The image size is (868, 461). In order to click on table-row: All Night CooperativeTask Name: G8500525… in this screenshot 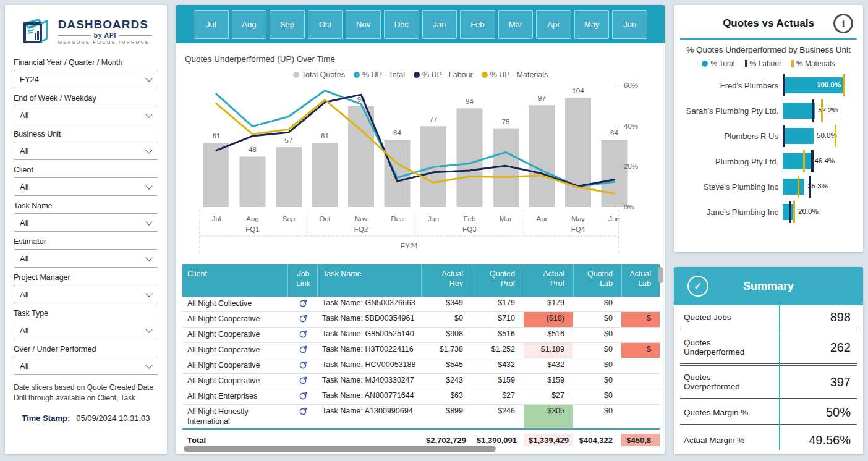, I will do `click(421, 335)`.